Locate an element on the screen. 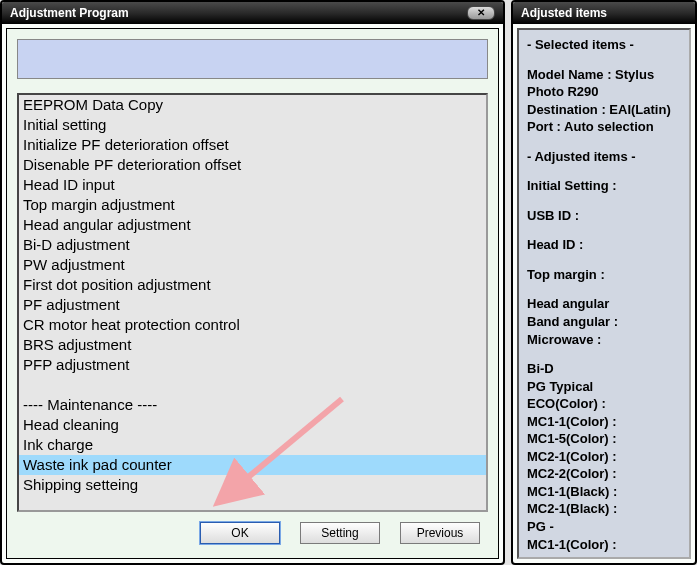 This screenshot has height=565, width=697. titlebar-right: Adjusted items is located at coordinates (604, 13).